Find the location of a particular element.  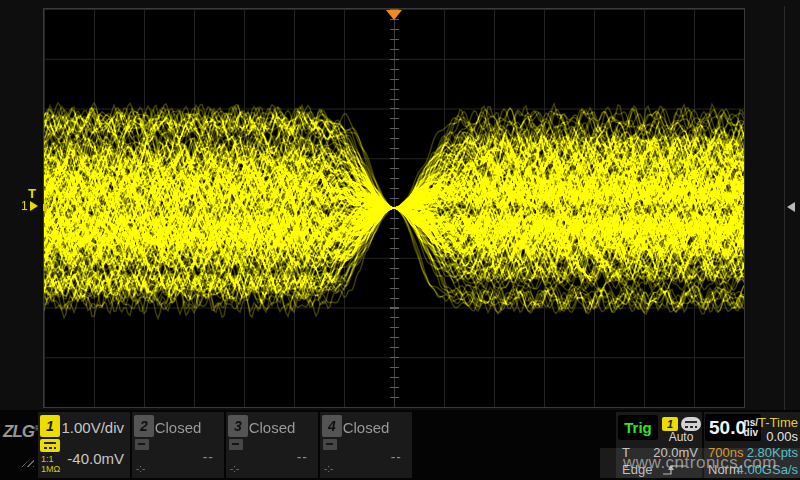

channel2-box: 2 Closed -- -:- is located at coordinates (178, 445).